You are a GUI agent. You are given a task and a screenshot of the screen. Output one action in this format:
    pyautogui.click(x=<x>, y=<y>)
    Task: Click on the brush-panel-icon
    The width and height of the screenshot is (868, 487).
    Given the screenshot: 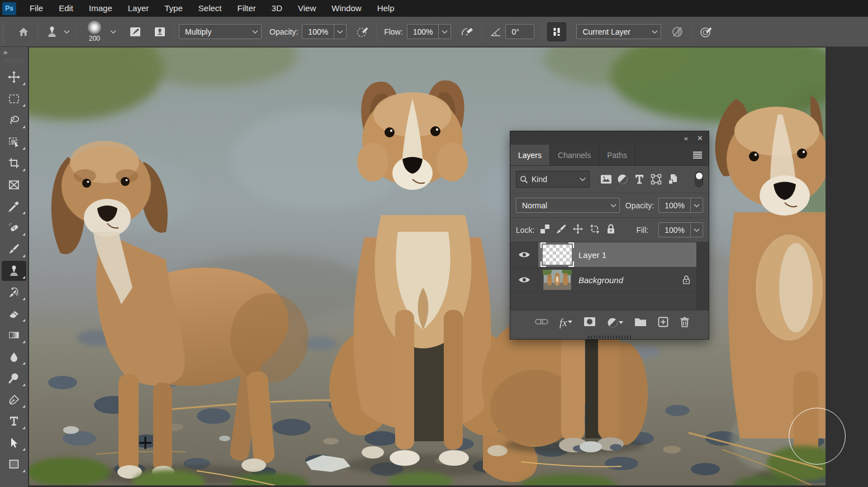 What is the action you would take?
    pyautogui.click(x=135, y=32)
    